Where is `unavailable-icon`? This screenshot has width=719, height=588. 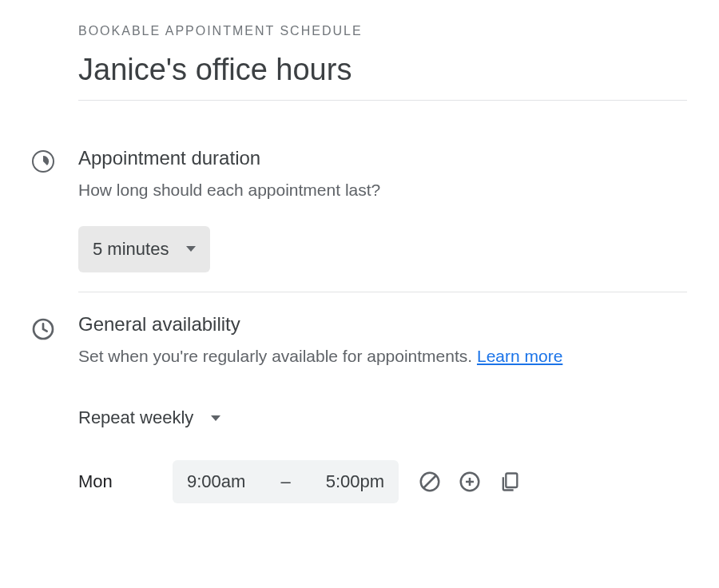 unavailable-icon is located at coordinates (430, 482).